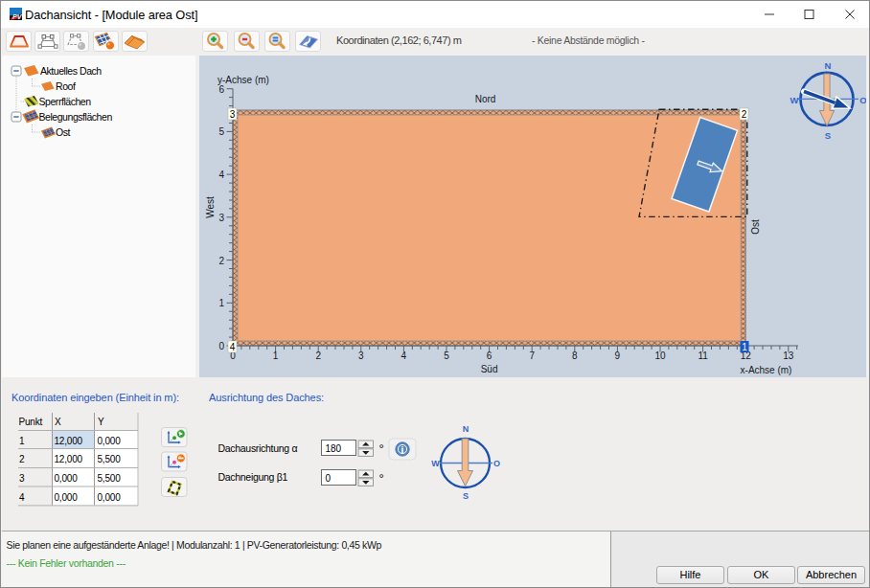 The image size is (870, 588). What do you see at coordinates (767, 370) in the screenshot?
I see `svg-text: x-Achse (m)` at bounding box center [767, 370].